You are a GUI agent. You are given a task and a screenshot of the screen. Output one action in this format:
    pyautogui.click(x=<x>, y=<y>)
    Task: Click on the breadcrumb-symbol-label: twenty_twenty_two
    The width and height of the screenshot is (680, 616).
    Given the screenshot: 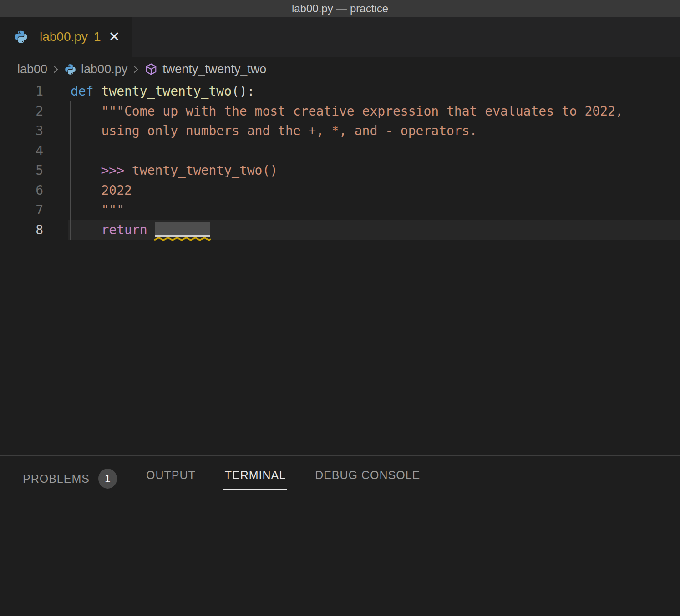 What is the action you would take?
    pyautogui.click(x=214, y=69)
    